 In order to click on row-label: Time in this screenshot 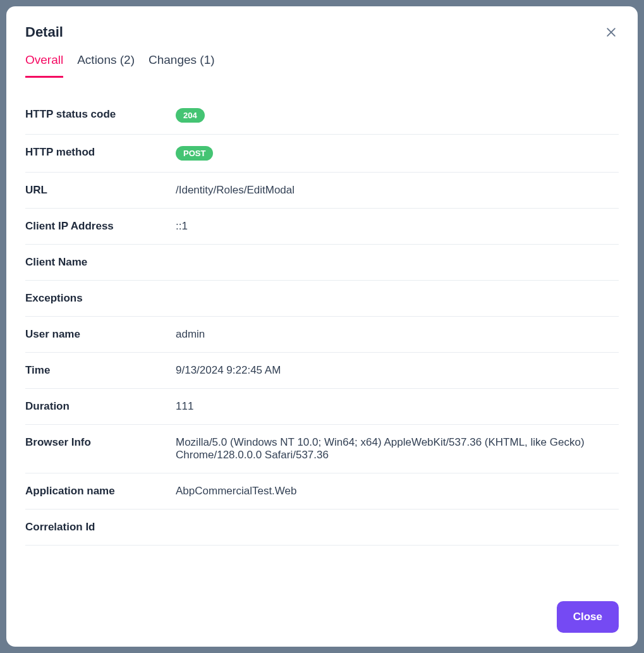, I will do `click(100, 370)`.